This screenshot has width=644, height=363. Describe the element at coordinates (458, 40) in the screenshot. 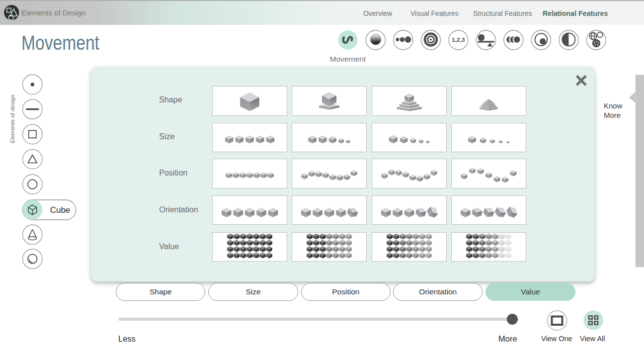

I see `svg-text: 1,2,3` at that location.